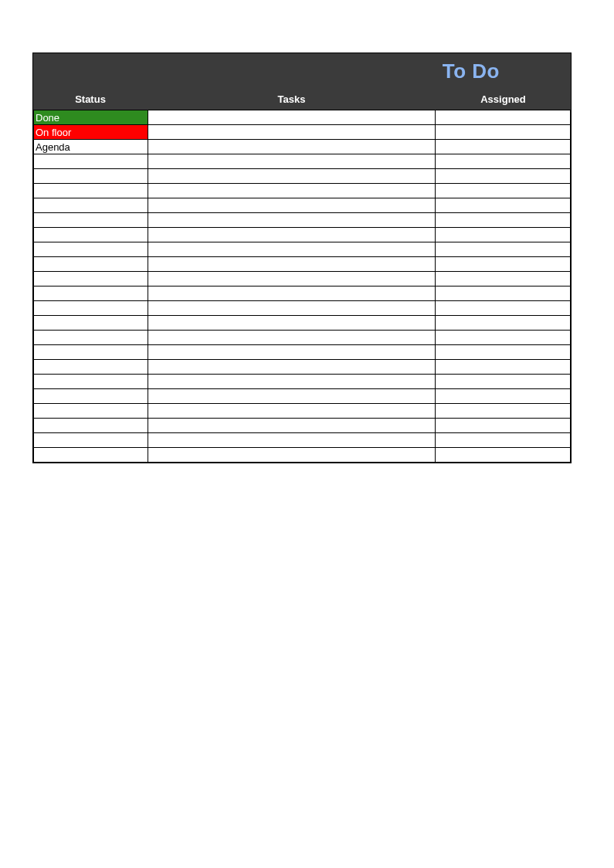 The width and height of the screenshot is (614, 868). What do you see at coordinates (303, 133) in the screenshot?
I see `table-row: On floor` at bounding box center [303, 133].